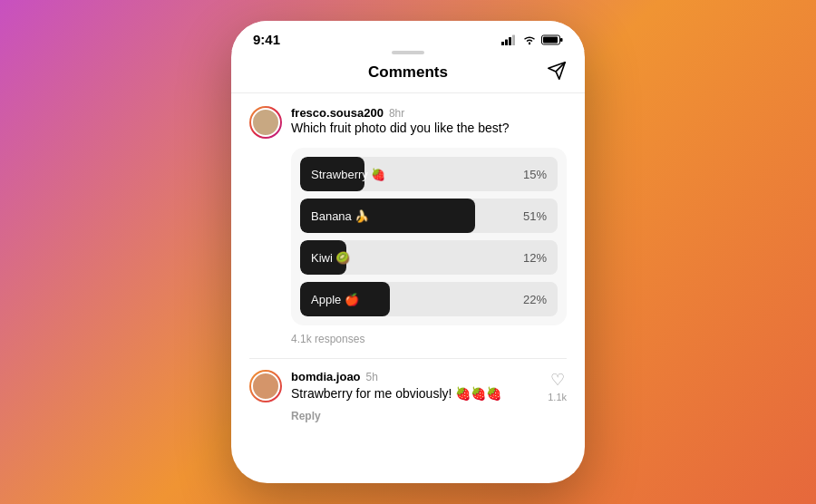  What do you see at coordinates (412, 216) in the screenshot?
I see `poll-label-banana: Banana 🍌` at bounding box center [412, 216].